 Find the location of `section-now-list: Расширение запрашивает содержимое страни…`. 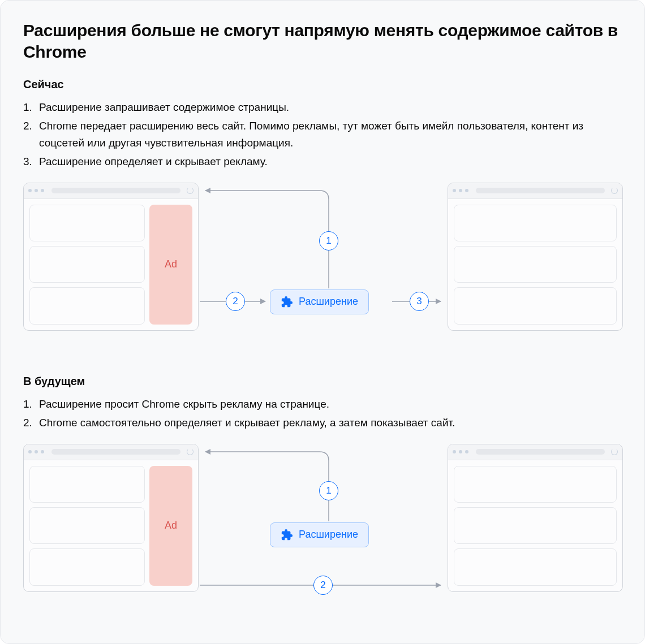

section-now-list: Расширение запрашивает содержимое страни… is located at coordinates (322, 135).